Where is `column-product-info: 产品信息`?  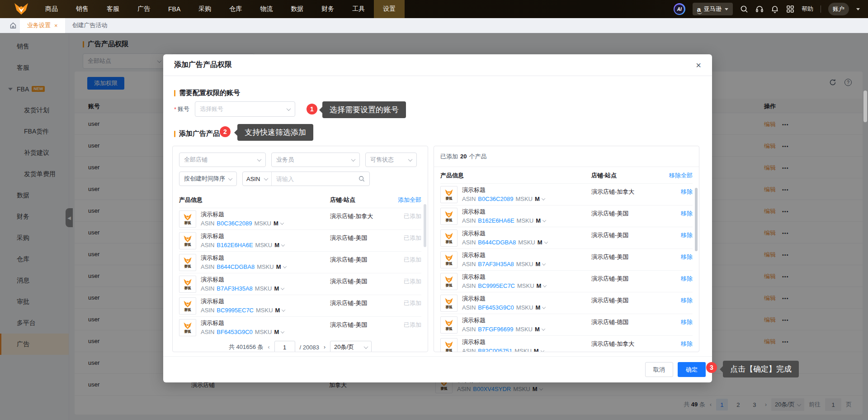 column-product-info: 产品信息 is located at coordinates (452, 176).